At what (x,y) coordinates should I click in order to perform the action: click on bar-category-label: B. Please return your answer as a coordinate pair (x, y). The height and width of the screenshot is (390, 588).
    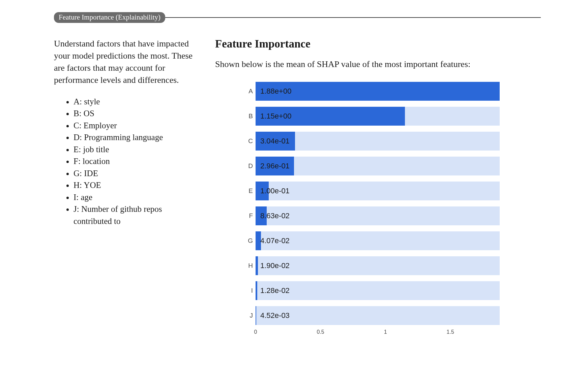
    Looking at the image, I should click on (248, 116).